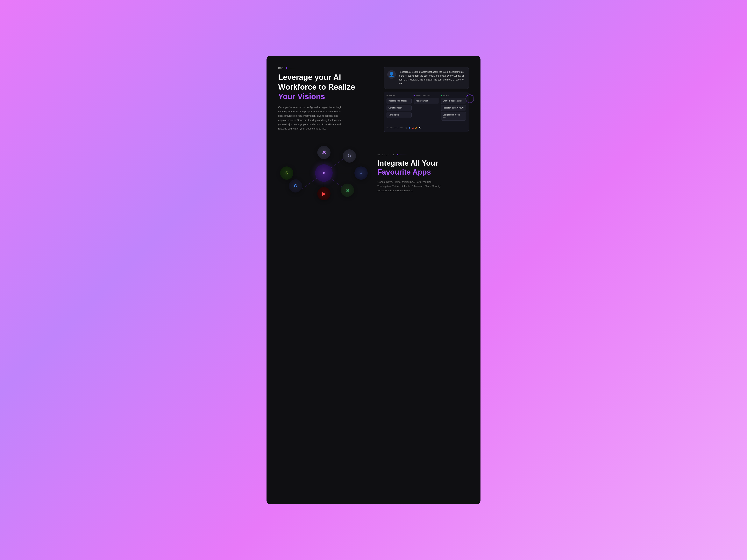  I want to click on integrate-line, so click(404, 155).